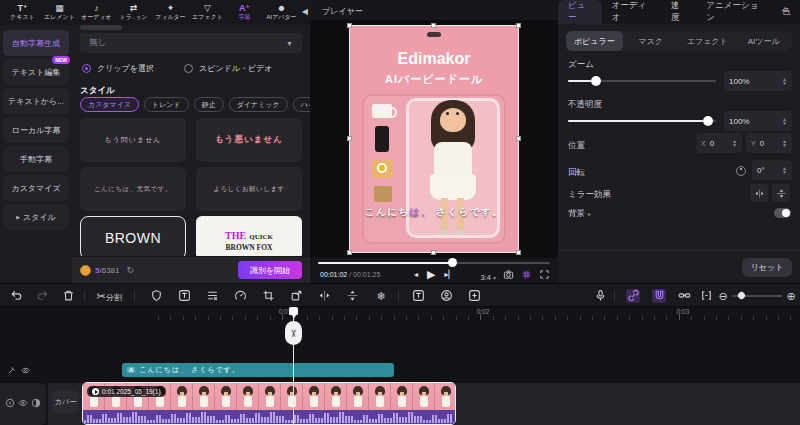 This screenshot has width=800, height=425. I want to click on collapse-panel-icon: ◀, so click(305, 12).